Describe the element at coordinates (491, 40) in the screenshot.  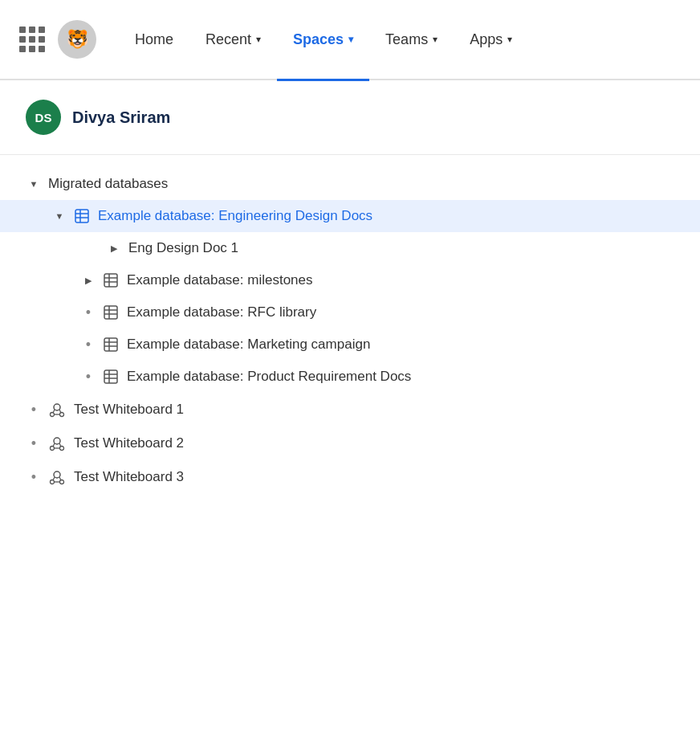
I see `nav-item-apps: Apps ▾` at that location.